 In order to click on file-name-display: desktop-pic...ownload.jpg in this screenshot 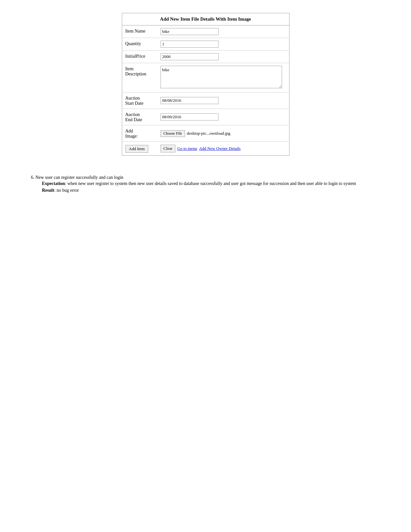, I will do `click(209, 133)`.